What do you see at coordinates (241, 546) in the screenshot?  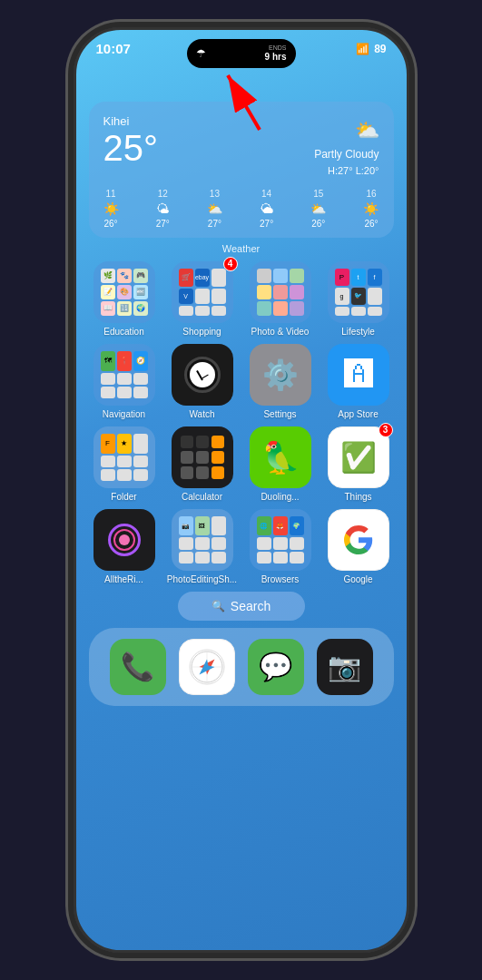 I see `app-row-4: AlltheRi... 📷 🖼 PhotoEditingSh...` at bounding box center [241, 546].